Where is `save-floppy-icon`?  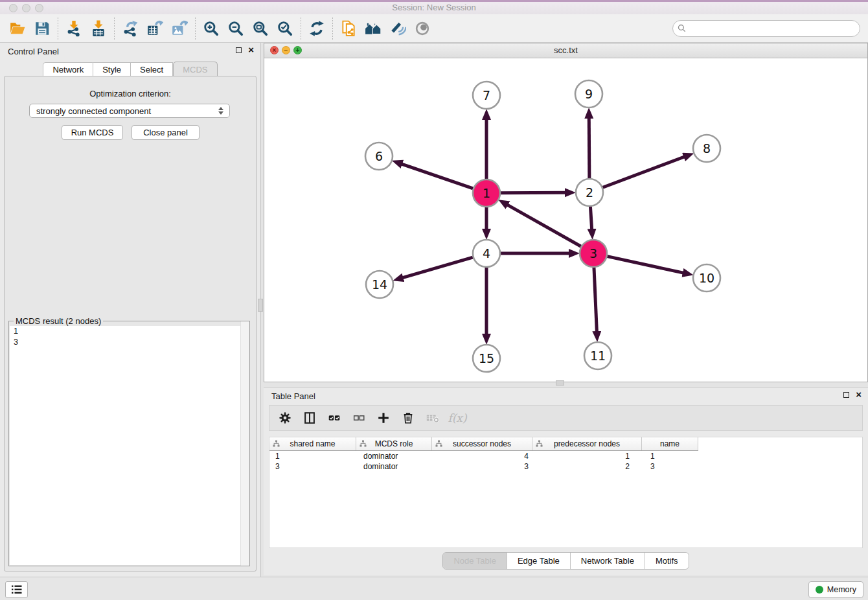
save-floppy-icon is located at coordinates (42, 29).